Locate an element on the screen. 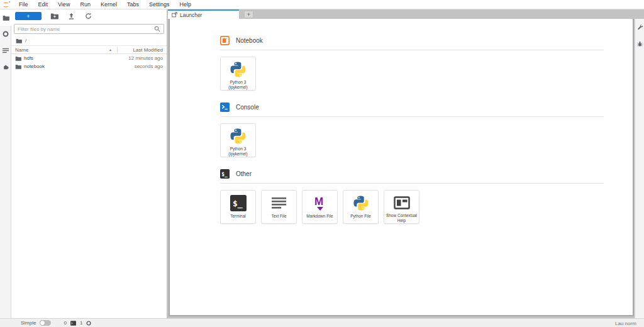 Image resolution: width=644 pixels, height=327 pixels. menu-settings: Settings is located at coordinates (160, 4).